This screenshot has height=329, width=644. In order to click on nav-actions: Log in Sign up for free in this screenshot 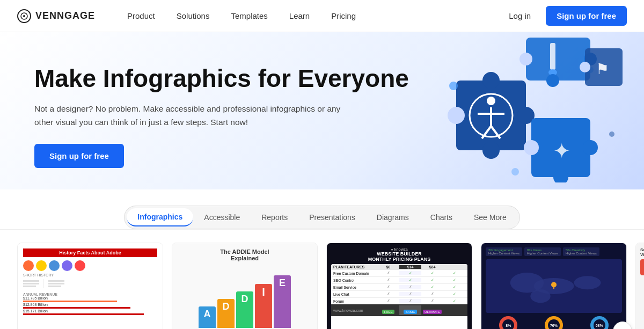, I will do `click(565, 16)`.